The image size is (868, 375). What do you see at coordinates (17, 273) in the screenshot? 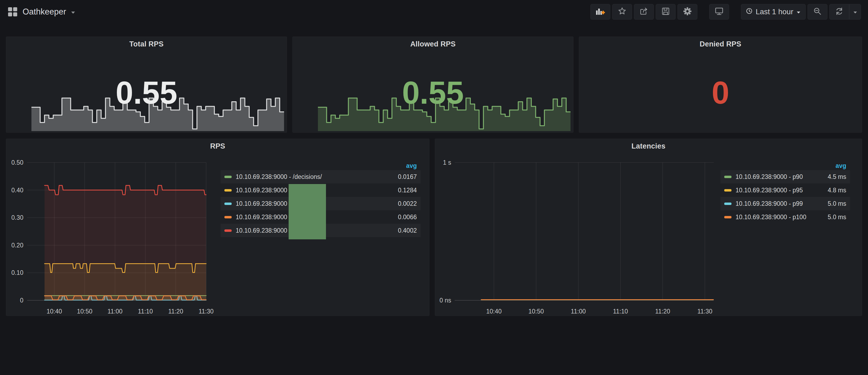
I see `y-tick-label: 0.10` at bounding box center [17, 273].